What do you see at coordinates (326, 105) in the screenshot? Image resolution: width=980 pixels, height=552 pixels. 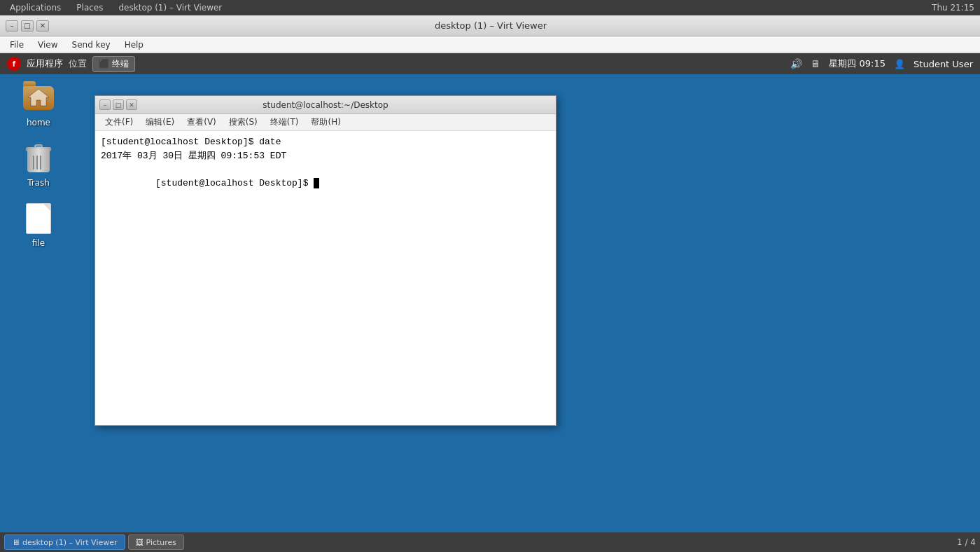 I see `terminal-title: student@localhost:~/Desktop` at bounding box center [326, 105].